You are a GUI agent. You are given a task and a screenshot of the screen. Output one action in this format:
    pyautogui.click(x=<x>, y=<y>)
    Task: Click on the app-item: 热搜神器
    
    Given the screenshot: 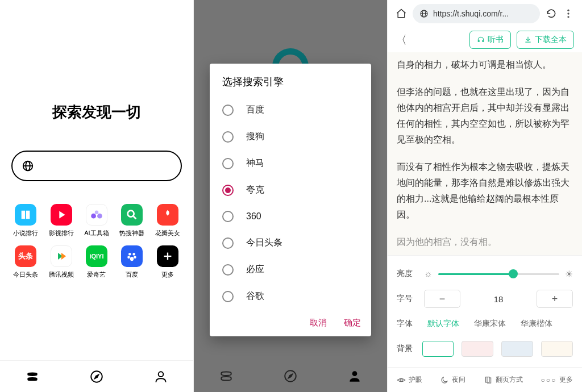 What is the action you would take?
    pyautogui.click(x=132, y=220)
    